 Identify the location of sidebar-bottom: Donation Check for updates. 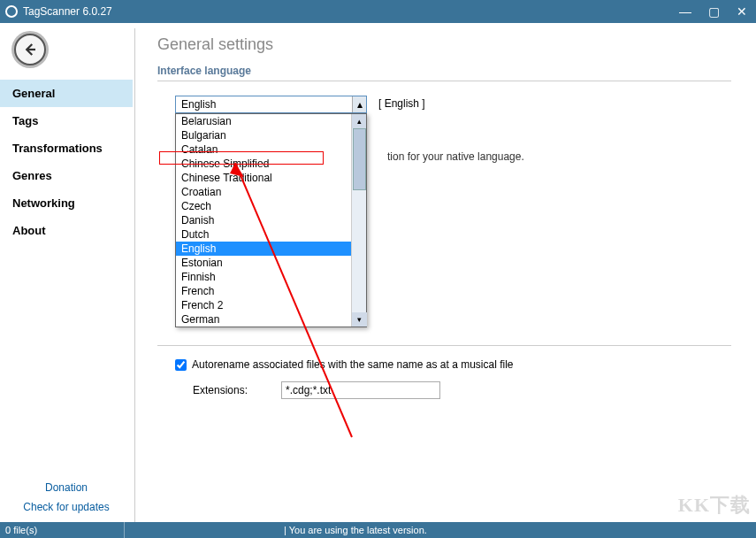
(66, 497).